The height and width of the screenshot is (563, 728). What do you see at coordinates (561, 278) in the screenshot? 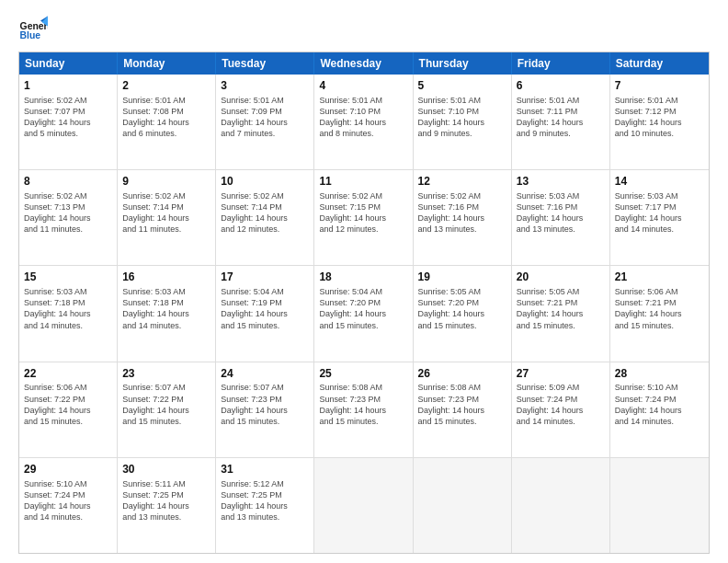
I see `day-number: 20` at bounding box center [561, 278].